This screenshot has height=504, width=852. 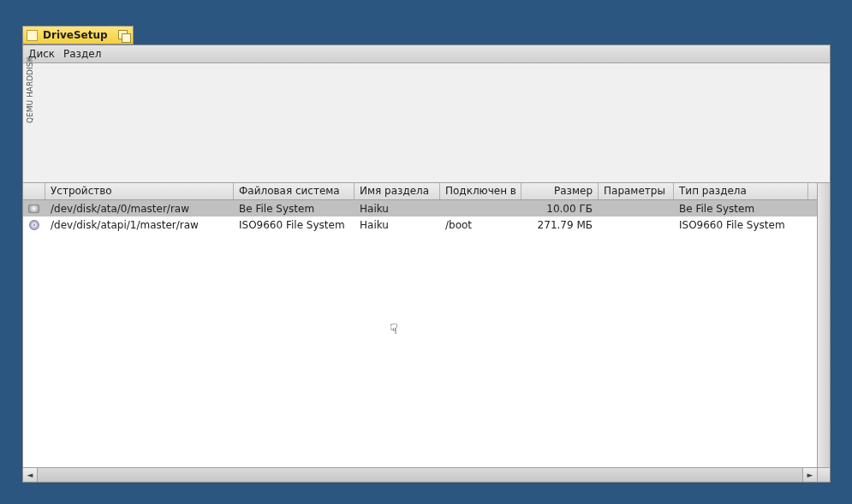 What do you see at coordinates (420, 475) in the screenshot?
I see `scroll-track` at bounding box center [420, 475].